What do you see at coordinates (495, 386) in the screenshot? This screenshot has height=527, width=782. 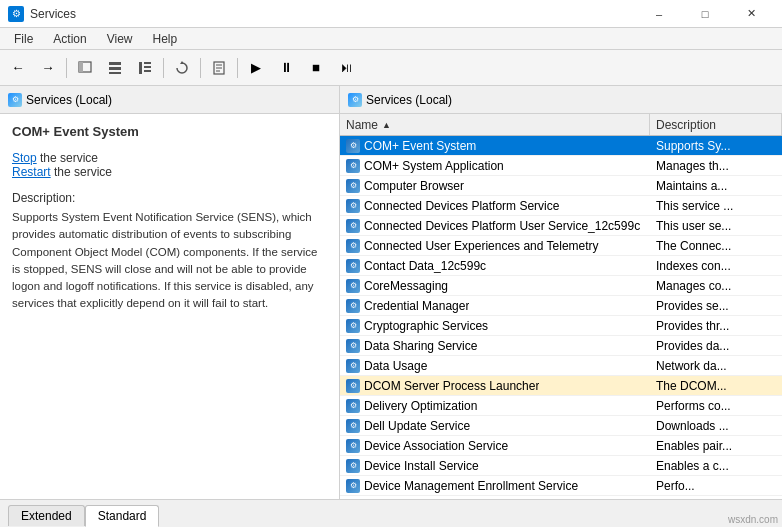 I see `cell-name: ⚙DCOM Server Process Launcher` at bounding box center [495, 386].